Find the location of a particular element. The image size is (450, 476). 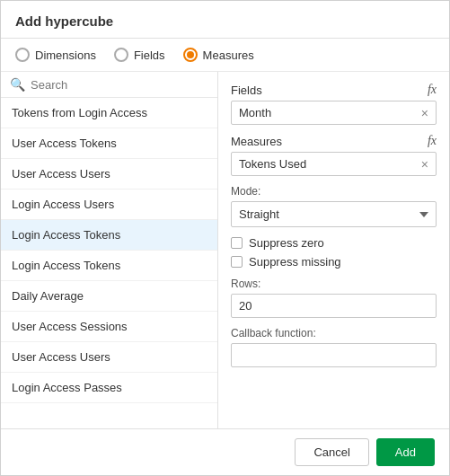

suppress-missing-checkbox-row: Suppress missing is located at coordinates (334, 262).